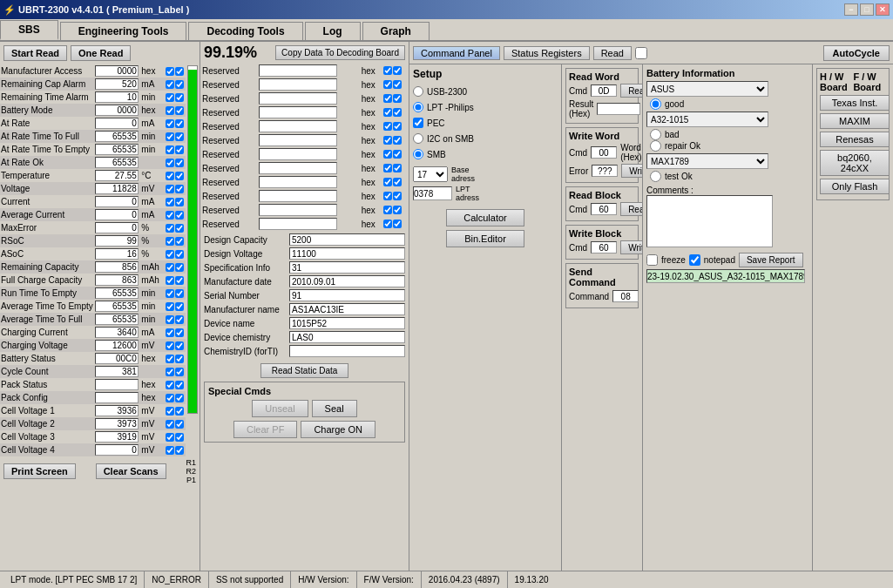 The image size is (893, 588). I want to click on chip-select: MAX1789, so click(707, 161).